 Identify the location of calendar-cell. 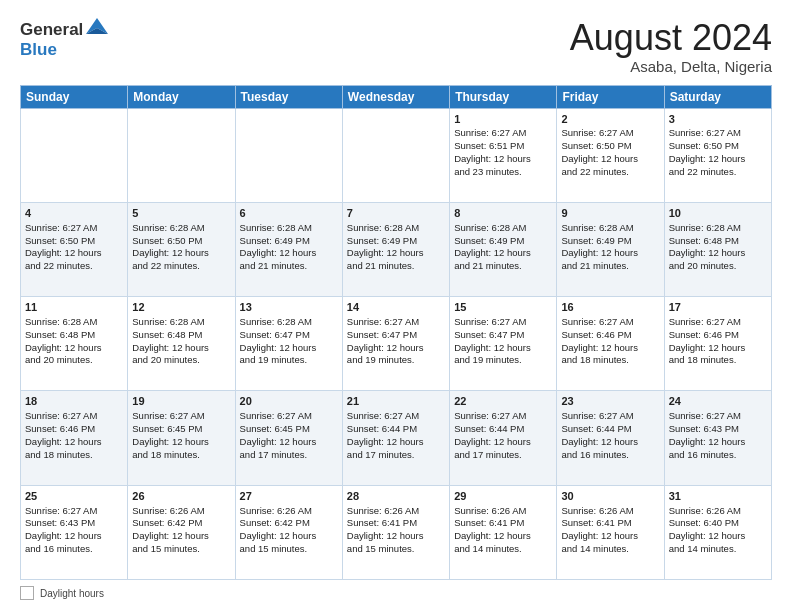
(288, 155).